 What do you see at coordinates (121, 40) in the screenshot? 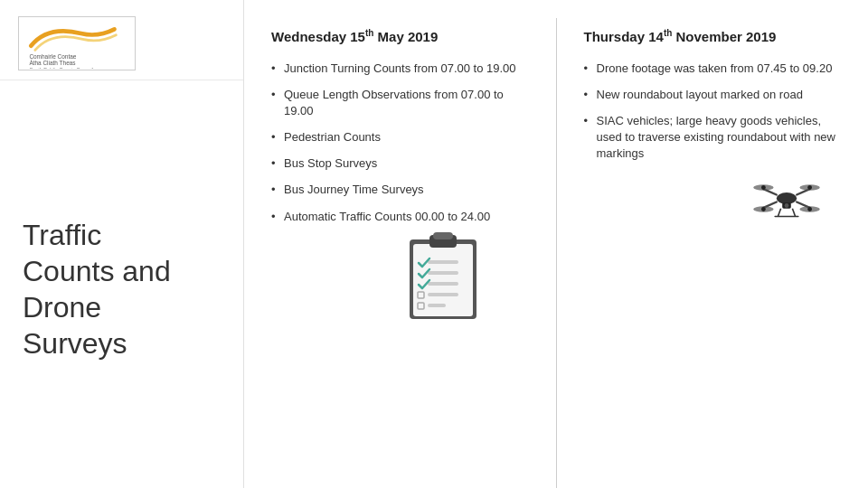
I see `logo-area: Comhairle Contae Átha Cliath Theas South…` at bounding box center [121, 40].